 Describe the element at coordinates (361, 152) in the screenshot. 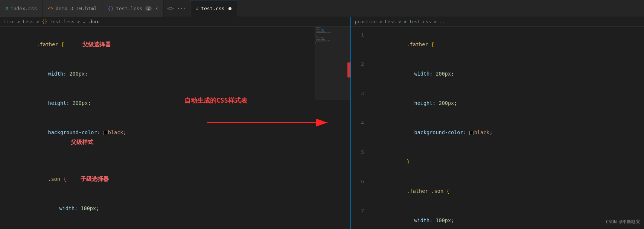

I see `line-num-5: 5` at that location.